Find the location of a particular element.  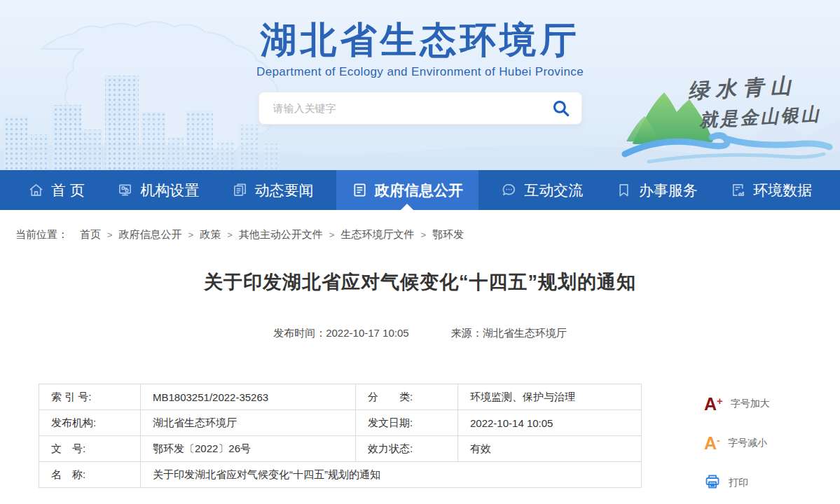

nav-item-label: 首 页 is located at coordinates (68, 190).